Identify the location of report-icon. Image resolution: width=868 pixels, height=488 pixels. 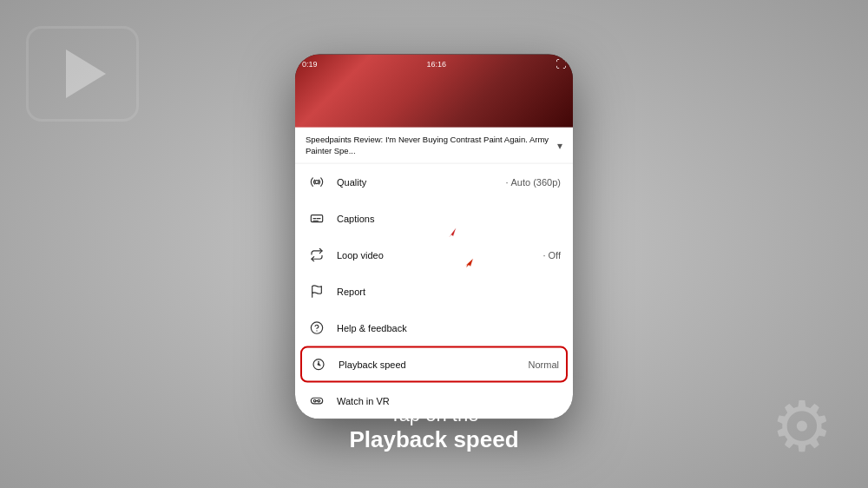
(317, 292).